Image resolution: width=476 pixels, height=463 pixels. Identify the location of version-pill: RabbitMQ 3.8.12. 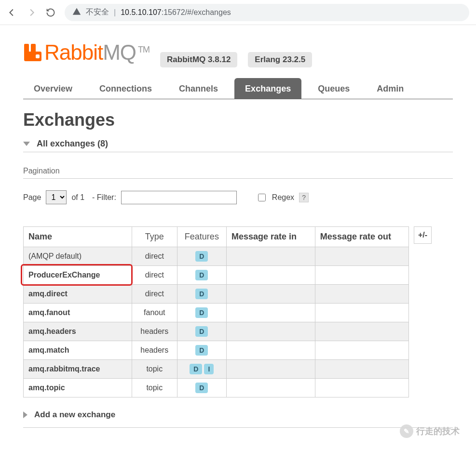
(199, 60).